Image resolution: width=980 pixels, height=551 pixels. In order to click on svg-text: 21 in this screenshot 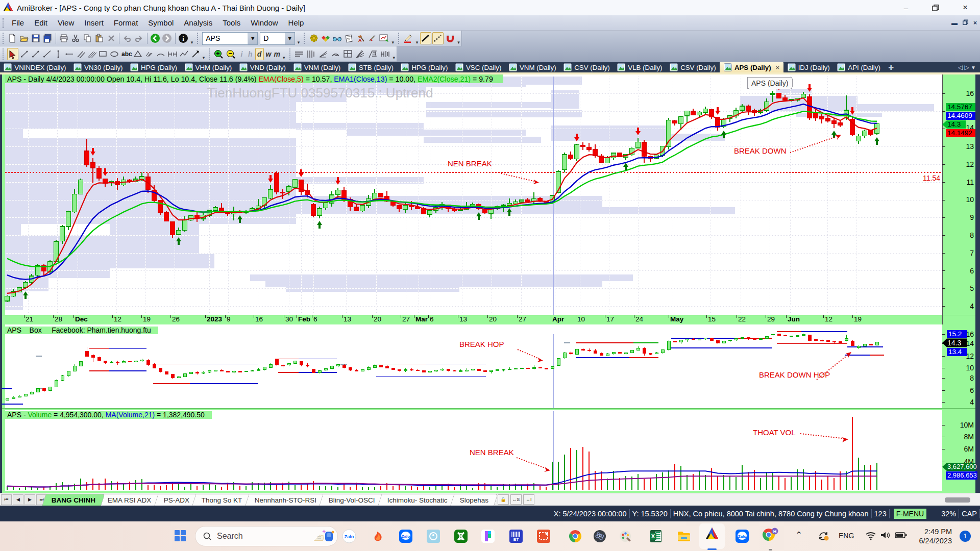, I will do `click(30, 319)`.